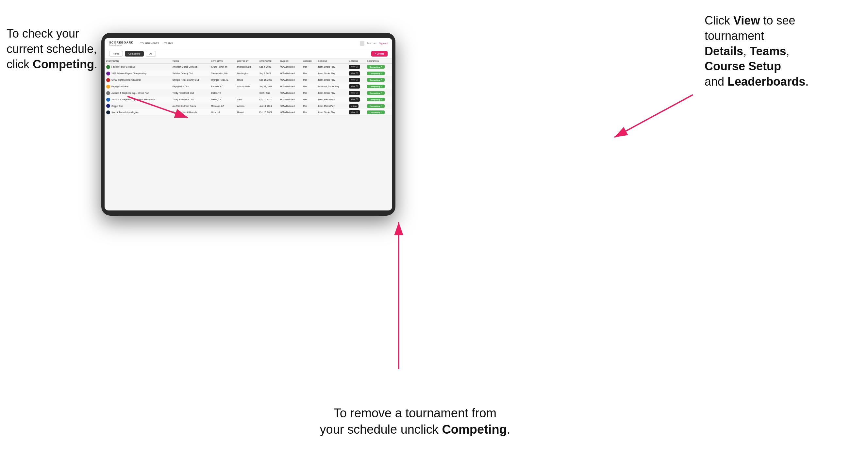  What do you see at coordinates (383, 43) in the screenshot?
I see `nav-signout: Sign out` at bounding box center [383, 43].